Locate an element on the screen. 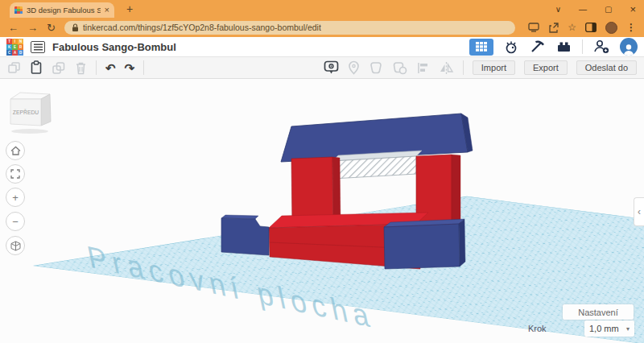 This screenshot has width=644, height=343. model-left-block is located at coordinates (245, 237).